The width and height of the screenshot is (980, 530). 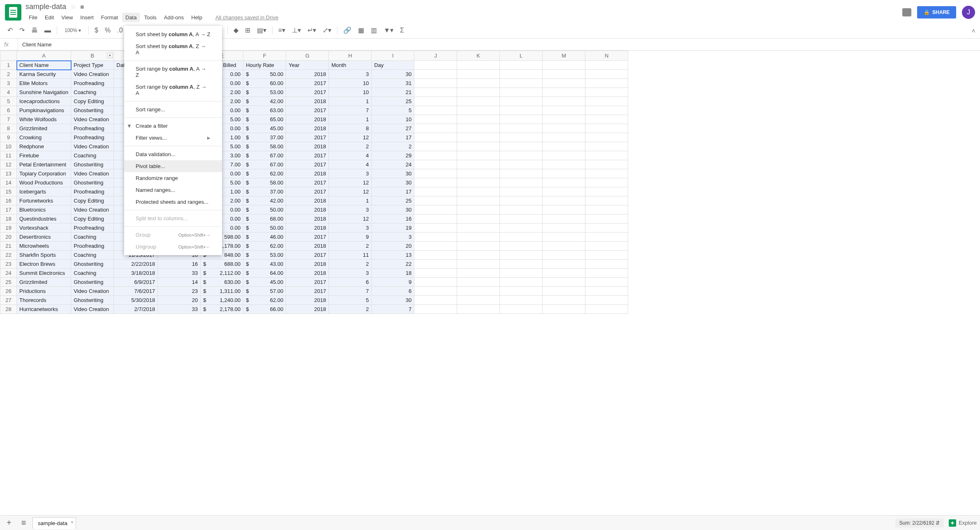 What do you see at coordinates (44, 129) in the screenshot?
I see `cell: Grizzlimited` at bounding box center [44, 129].